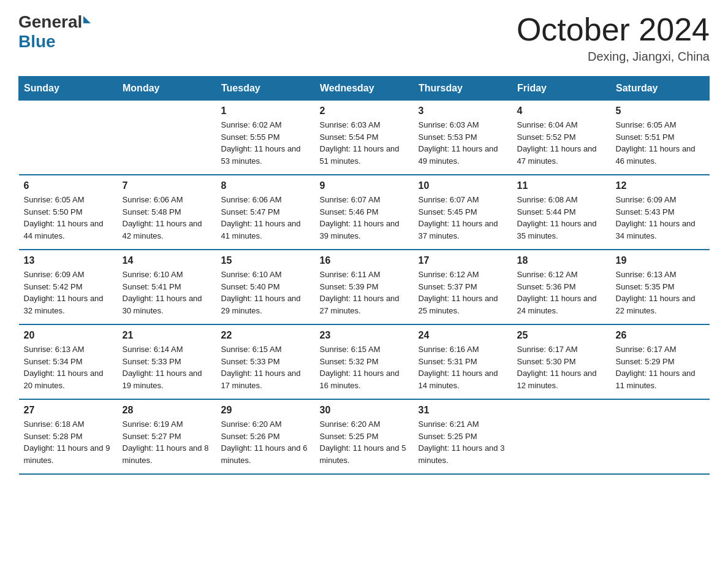 This screenshot has width=728, height=563. I want to click on day-number: 1, so click(266, 111).